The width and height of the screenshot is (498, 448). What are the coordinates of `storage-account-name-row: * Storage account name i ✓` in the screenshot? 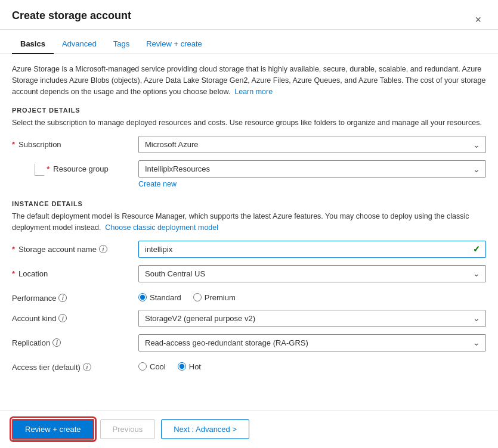 It's located at (249, 249).